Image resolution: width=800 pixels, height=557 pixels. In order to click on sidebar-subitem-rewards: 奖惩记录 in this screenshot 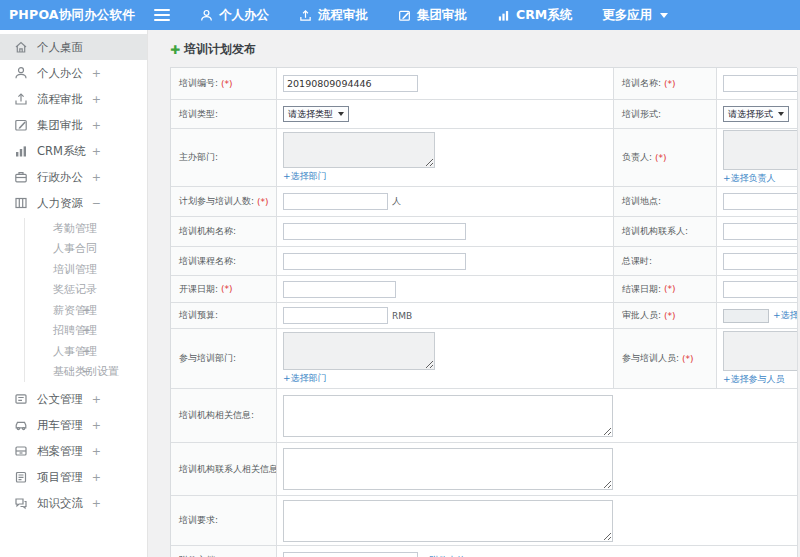, I will do `click(86, 290)`.